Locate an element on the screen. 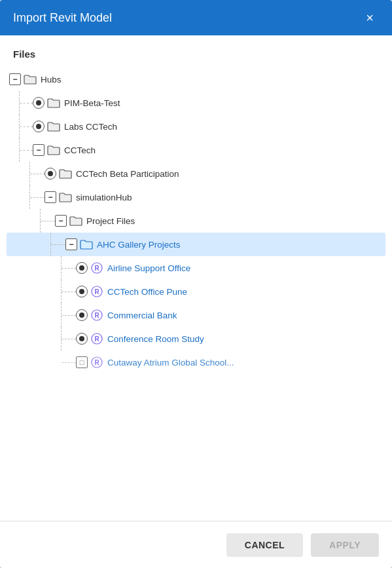 The image size is (392, 568). toggle-pim is located at coordinates (39, 103).